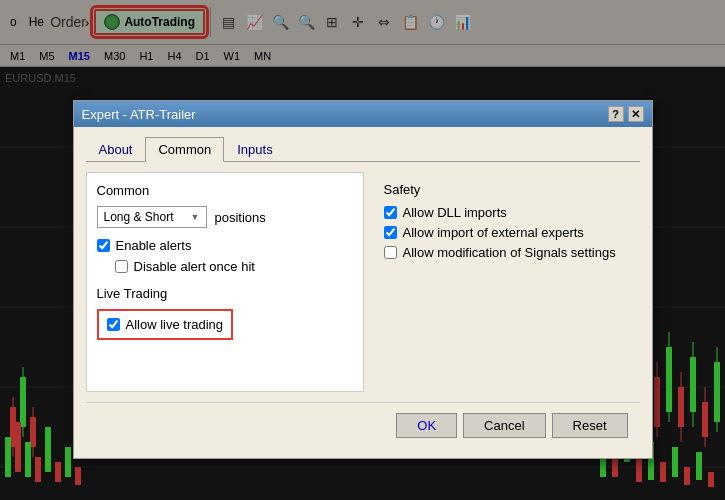  What do you see at coordinates (504, 426) in the screenshot?
I see `cancel-button: Cancel` at bounding box center [504, 426].